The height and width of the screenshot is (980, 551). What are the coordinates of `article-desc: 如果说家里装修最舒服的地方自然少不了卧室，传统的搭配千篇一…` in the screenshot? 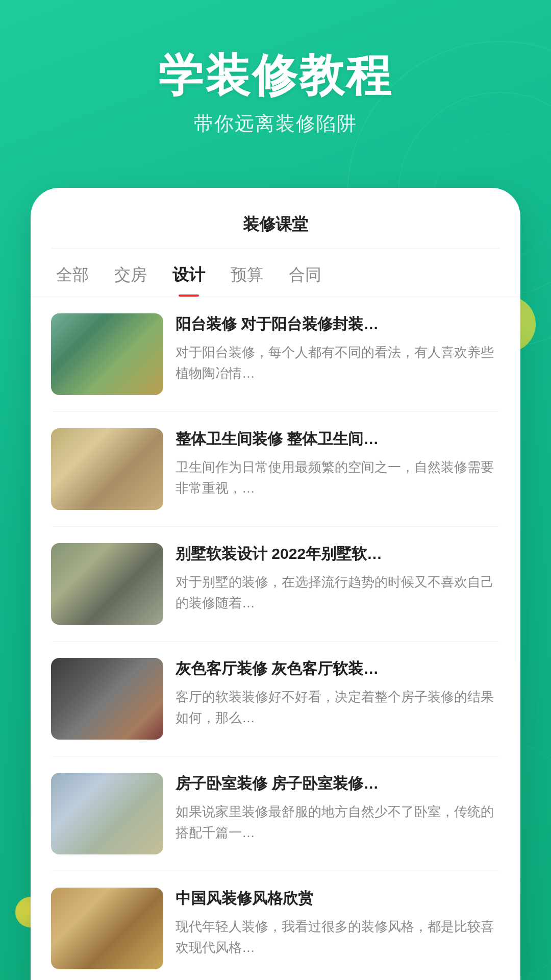 It's located at (338, 823).